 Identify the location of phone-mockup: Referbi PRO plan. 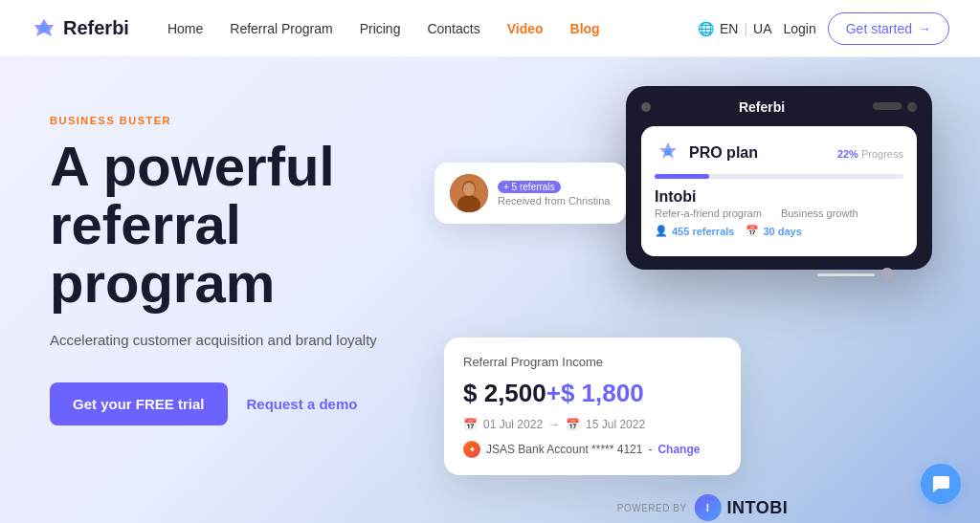
(779, 178).